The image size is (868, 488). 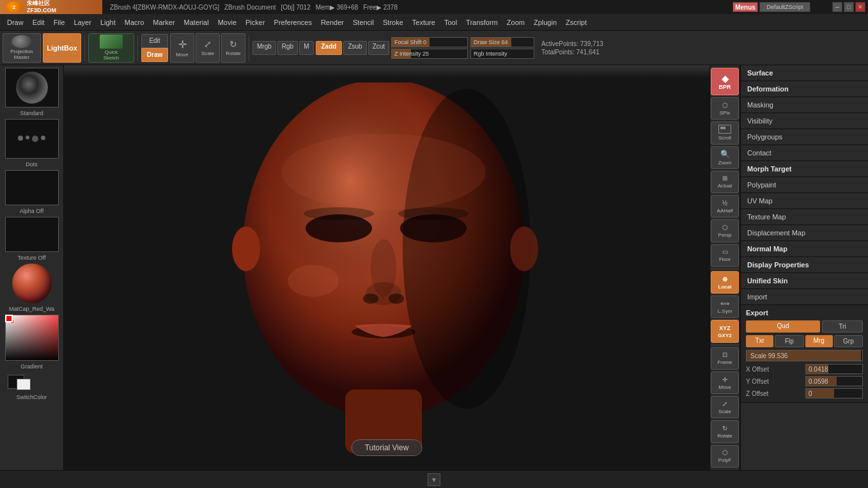 I want to click on close-button: ✕, so click(x=860, y=7).